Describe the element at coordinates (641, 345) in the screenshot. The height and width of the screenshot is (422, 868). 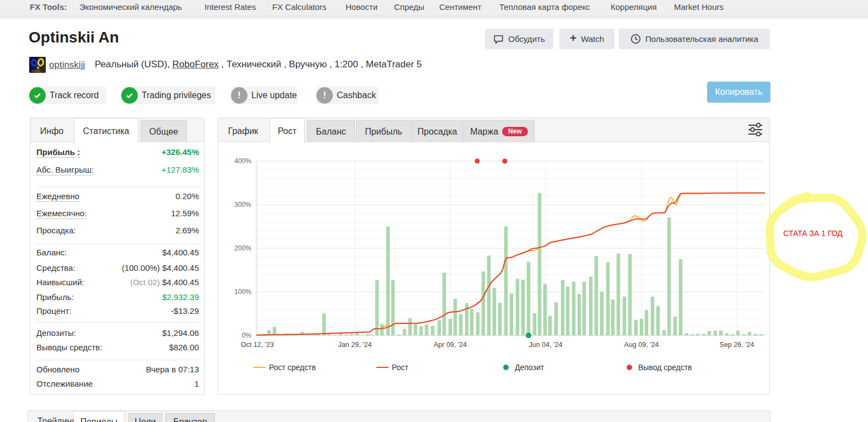
I see `svg-text: Aug 09, '24` at that location.